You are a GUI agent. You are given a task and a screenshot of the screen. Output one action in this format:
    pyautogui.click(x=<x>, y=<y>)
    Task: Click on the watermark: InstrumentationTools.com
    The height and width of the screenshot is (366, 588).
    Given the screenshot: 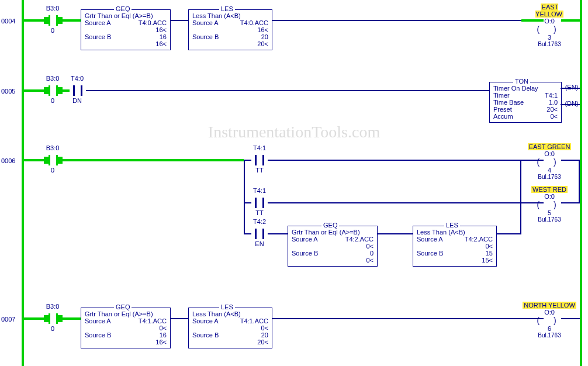 What is the action you would take?
    pyautogui.click(x=294, y=132)
    